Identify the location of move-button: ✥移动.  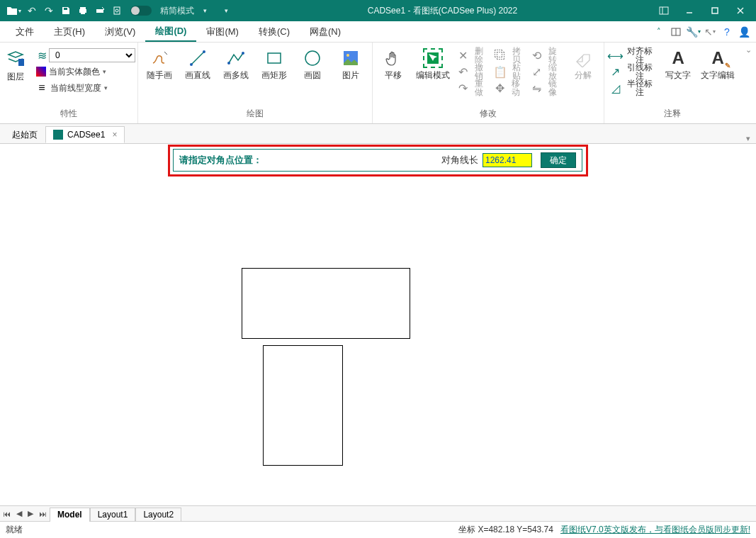
(509, 88).